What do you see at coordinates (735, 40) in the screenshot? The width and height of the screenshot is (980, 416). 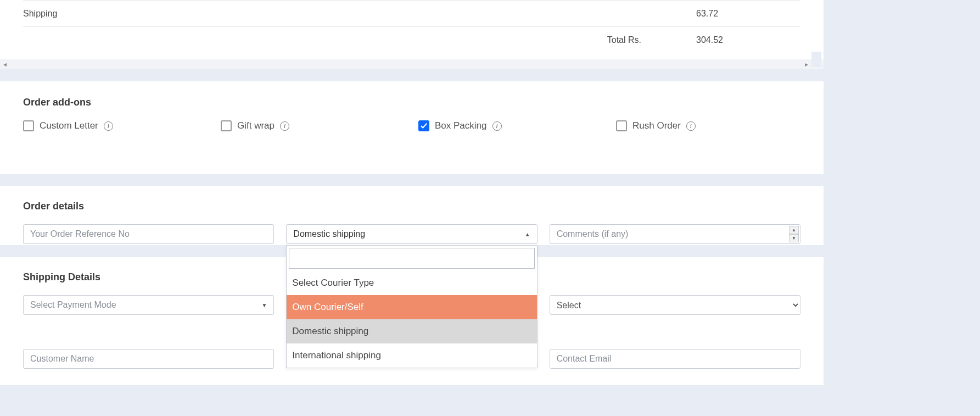 I see `summary-total-value: 304.52` at bounding box center [735, 40].